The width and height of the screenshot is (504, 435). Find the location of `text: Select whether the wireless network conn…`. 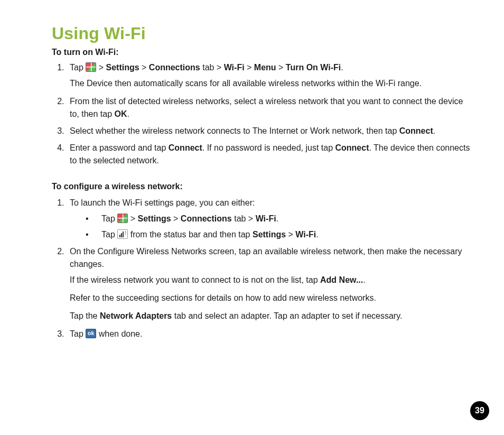

text: Select whether the wireless network conn… is located at coordinates (235, 131).